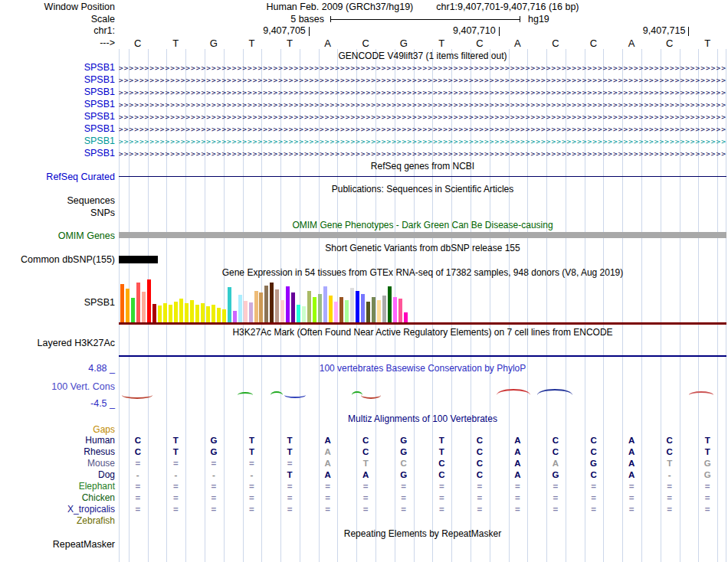 The height and width of the screenshot is (562, 728). What do you see at coordinates (364, 177) in the screenshot?
I see `refseq-row: RefSeq Curated` at bounding box center [364, 177].